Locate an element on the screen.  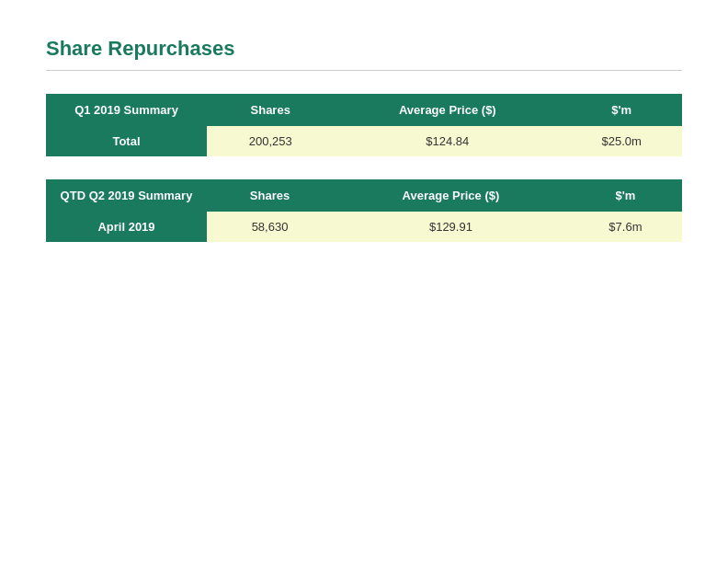
table1-col2-header: Shares is located at coordinates (270, 110).